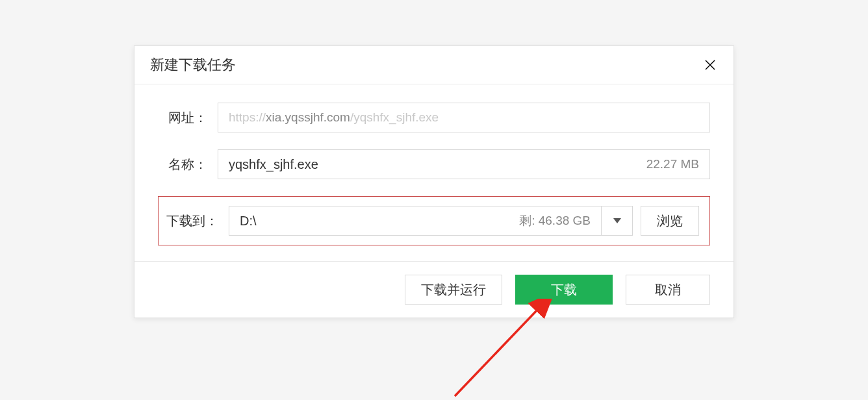 Image resolution: width=868 pixels, height=400 pixels. Describe the element at coordinates (710, 65) in the screenshot. I see `close-icon` at that location.